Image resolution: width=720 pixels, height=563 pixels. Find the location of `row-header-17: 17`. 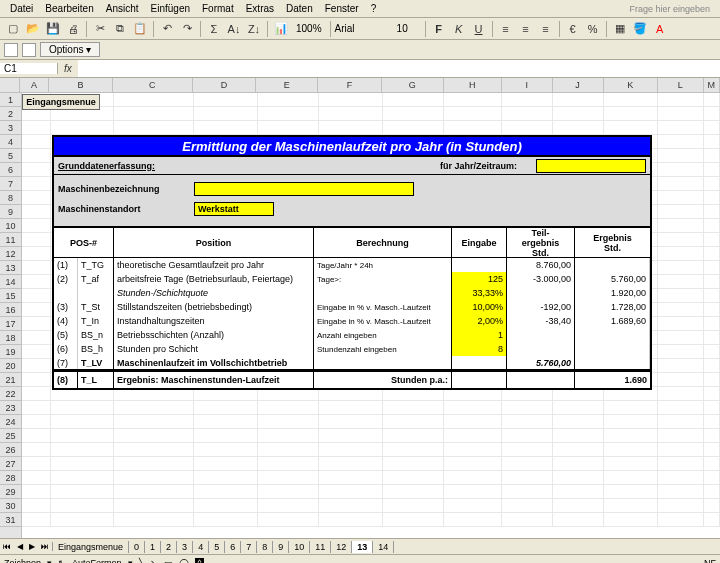

row-header-17: 17 is located at coordinates (10, 324).